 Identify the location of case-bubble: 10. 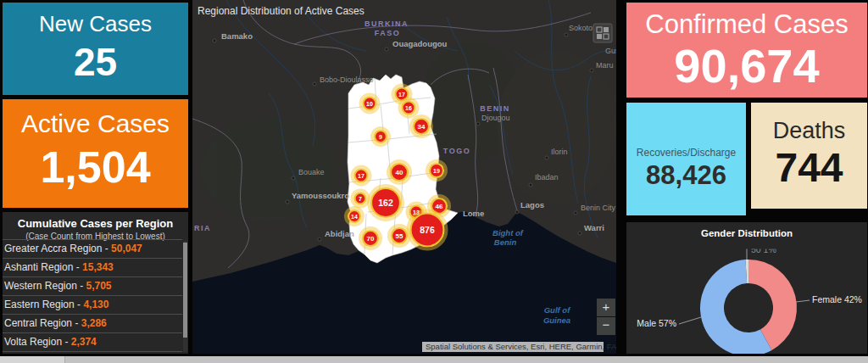
(370, 103).